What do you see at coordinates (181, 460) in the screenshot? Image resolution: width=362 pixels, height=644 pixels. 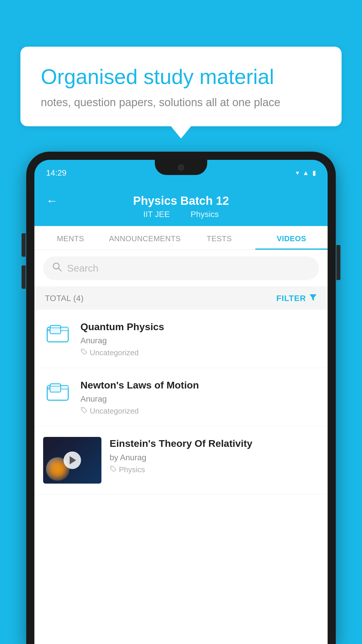 I see `list-item: Einstein's Theory Of Relativity by Anura…` at bounding box center [181, 460].